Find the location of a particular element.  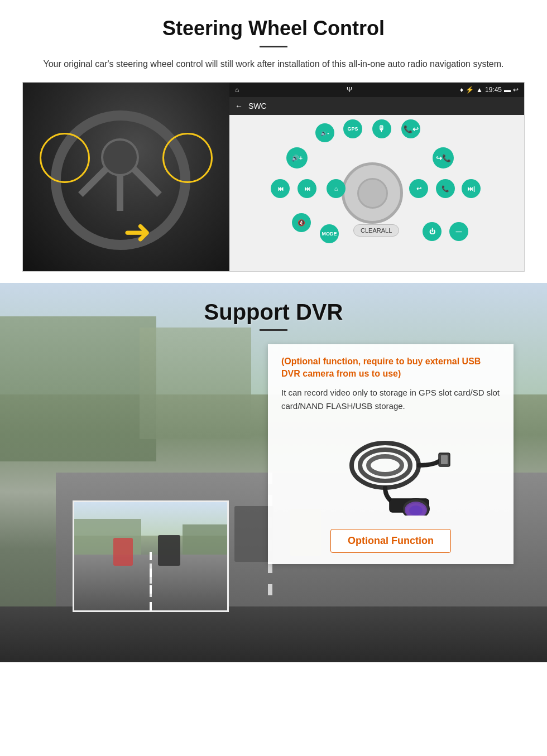

dvr-optional-text: (Optional function, require to buy exter… is located at coordinates (391, 368).